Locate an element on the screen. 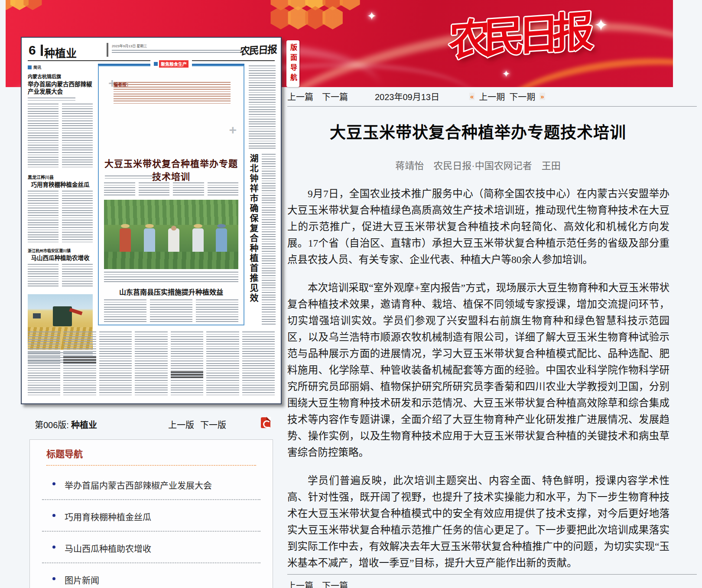  title-navigation-list: 举办首届内蒙古西部辣椒产业发展大会 巧用育秧棚种植金丝瓜 马山西瓜种植助农增收 … is located at coordinates (151, 528).